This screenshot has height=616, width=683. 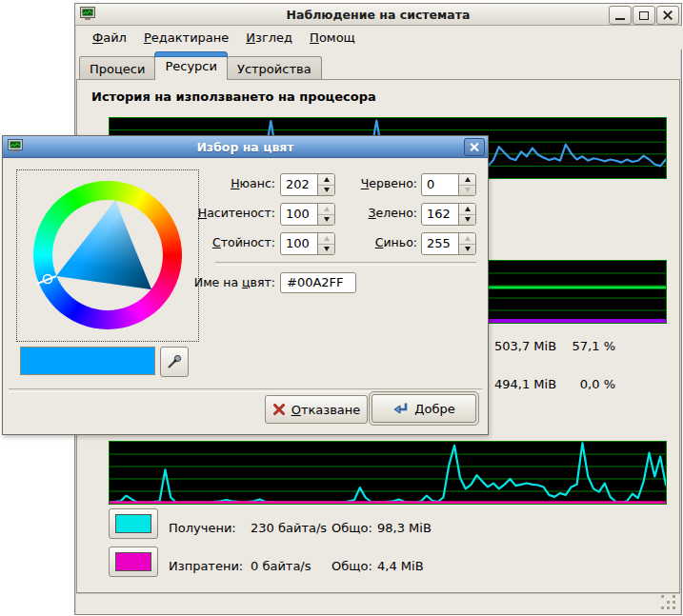 What do you see at coordinates (368, 184) in the screenshot?
I see `red-label: Червено:` at bounding box center [368, 184].